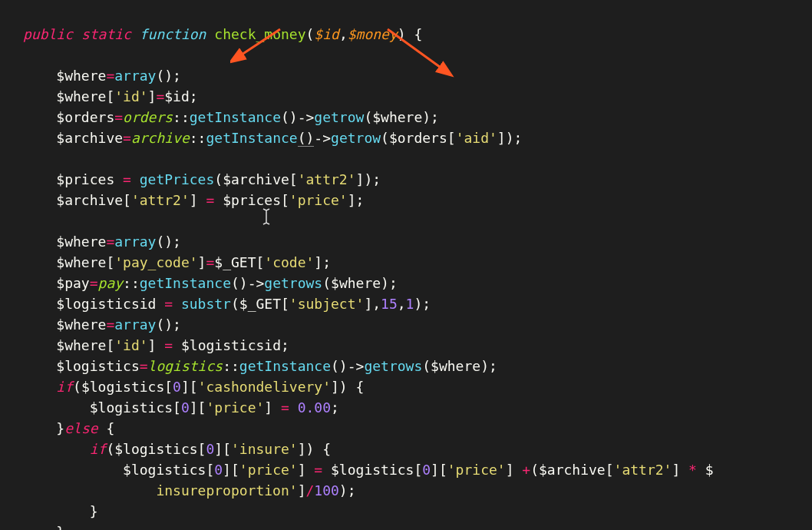 The width and height of the screenshot is (812, 530). I want to click on fn-substr: substr, so click(206, 304).